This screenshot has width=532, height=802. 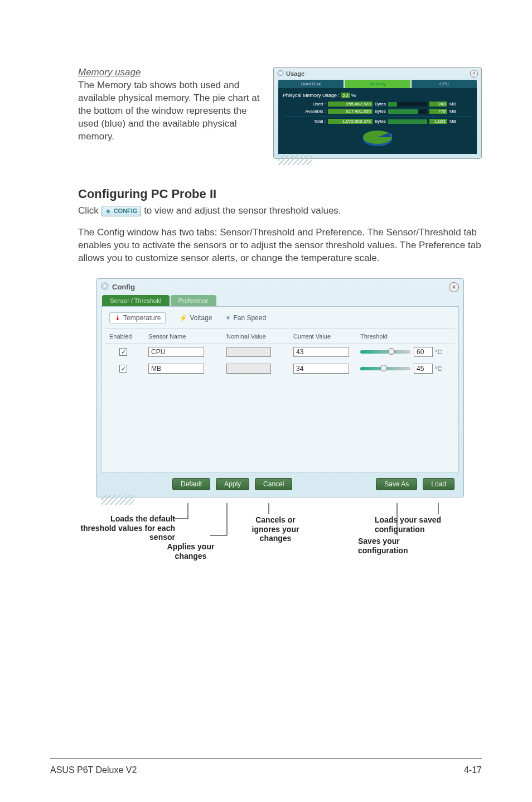 What do you see at coordinates (137, 318) in the screenshot?
I see `inner-tab-temperature: 🌡 Temperature` at bounding box center [137, 318].